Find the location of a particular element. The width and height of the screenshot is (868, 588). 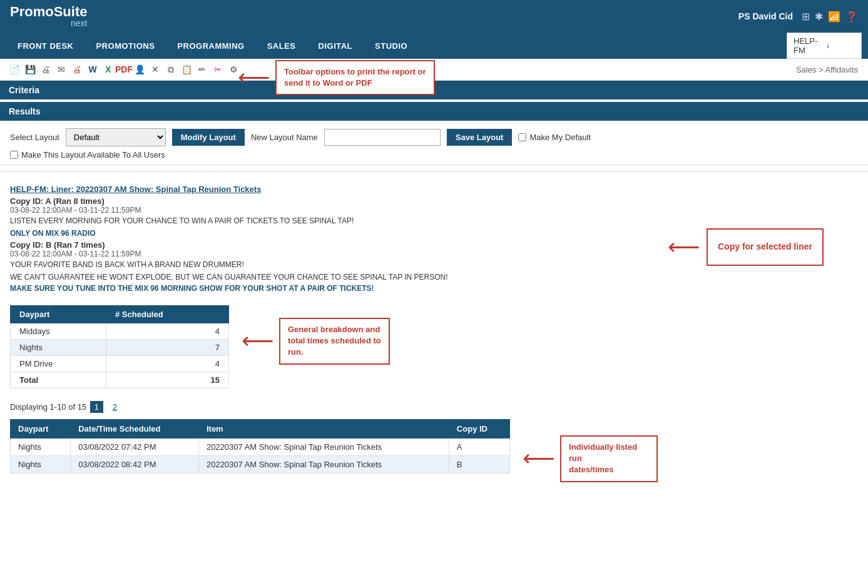

breakdown-callout: ⟵ General breakdown and total times sche… is located at coordinates (315, 342).